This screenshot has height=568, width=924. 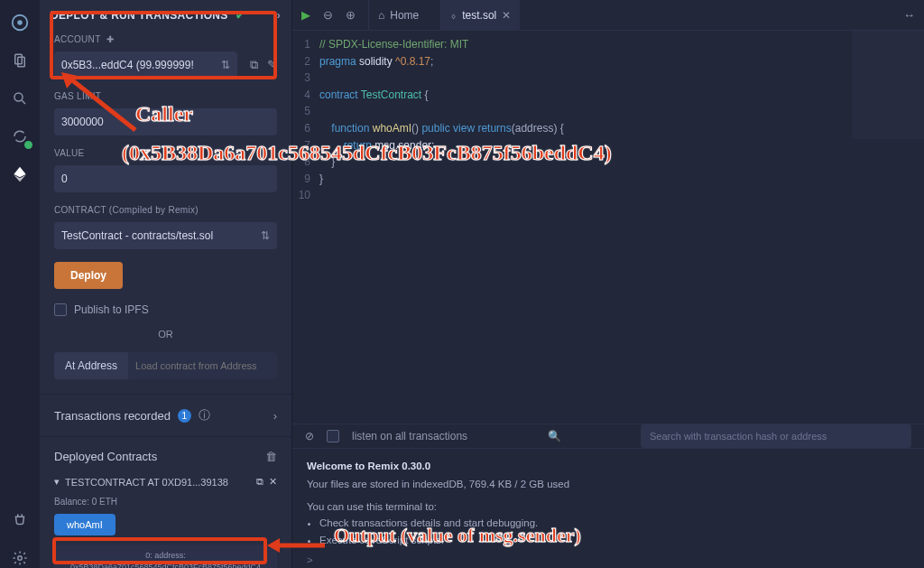 What do you see at coordinates (271, 457) in the screenshot?
I see `trash-icon: 🗑` at bounding box center [271, 457].